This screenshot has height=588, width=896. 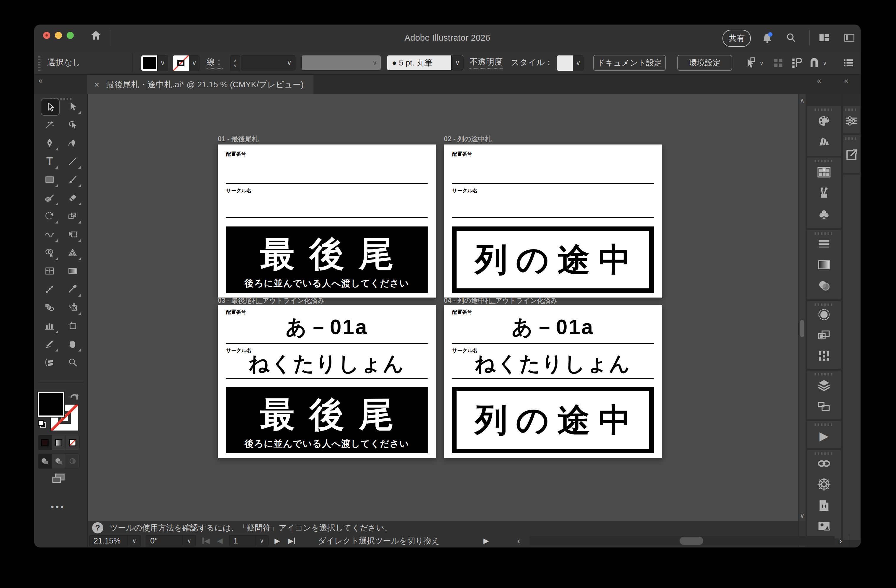 I want to click on previous-artboard-button: ◀, so click(x=220, y=541).